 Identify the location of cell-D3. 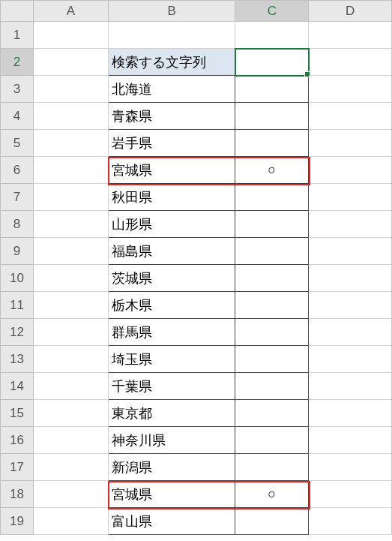
(351, 89).